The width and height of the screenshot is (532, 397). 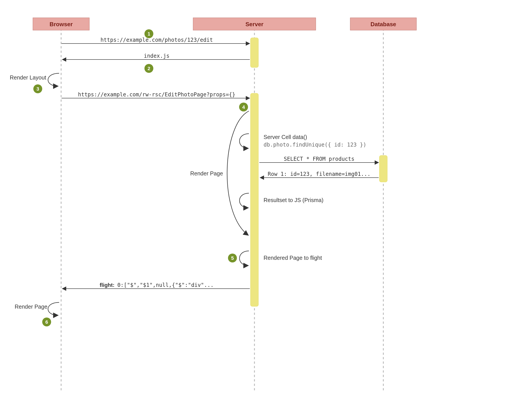 I want to click on step-num-2: 2, so click(x=149, y=68).